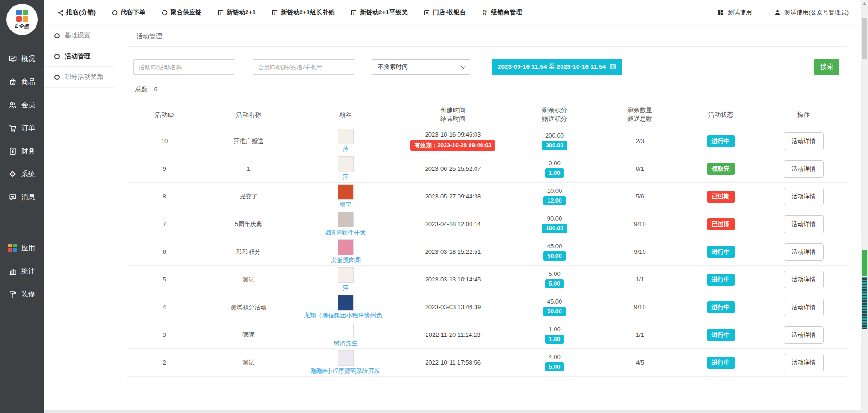 This screenshot has height=413, width=868. Describe the element at coordinates (346, 343) in the screenshot. I see `fan-name-link: 树洞先生` at that location.